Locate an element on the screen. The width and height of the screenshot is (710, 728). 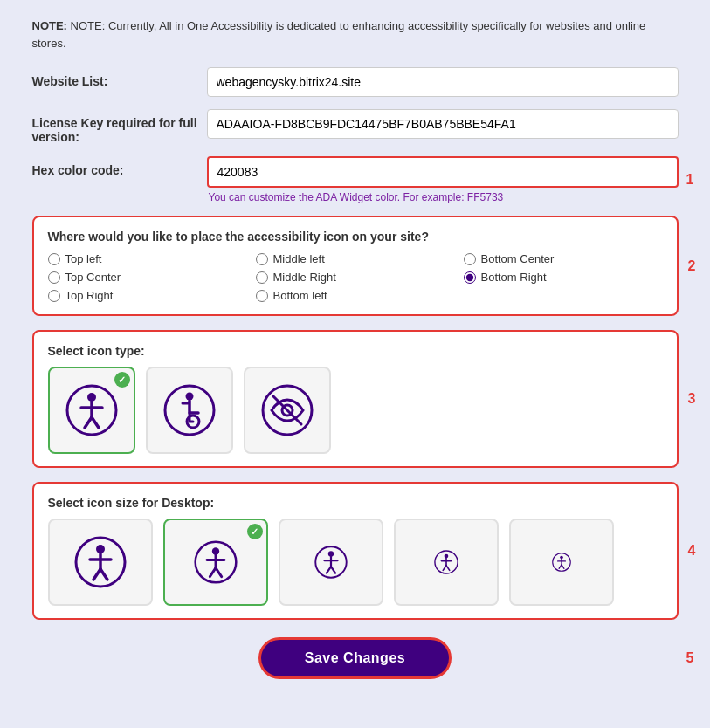
hex-color-row: Hex color code: You can customize the AD… is located at coordinates (355, 180).